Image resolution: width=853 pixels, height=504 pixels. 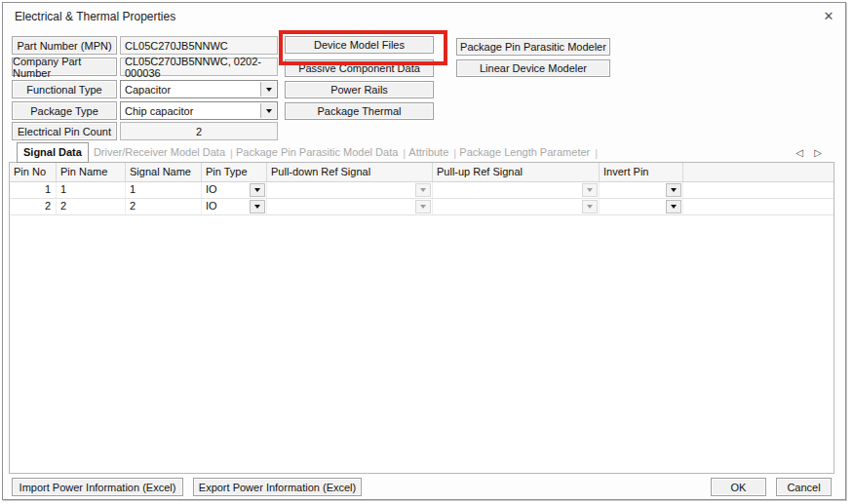 What do you see at coordinates (159, 111) in the screenshot?
I see `package-type-value: Chip capacitor` at bounding box center [159, 111].